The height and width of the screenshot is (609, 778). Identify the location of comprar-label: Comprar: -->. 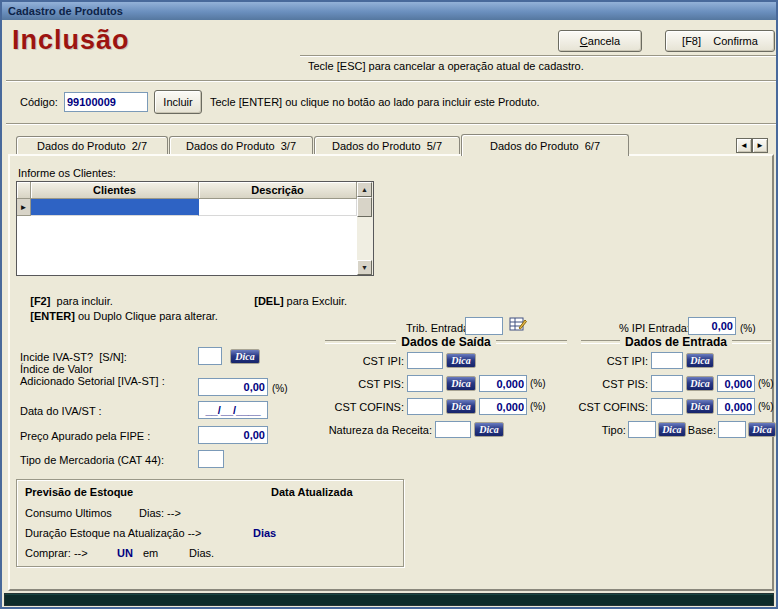
(56, 554).